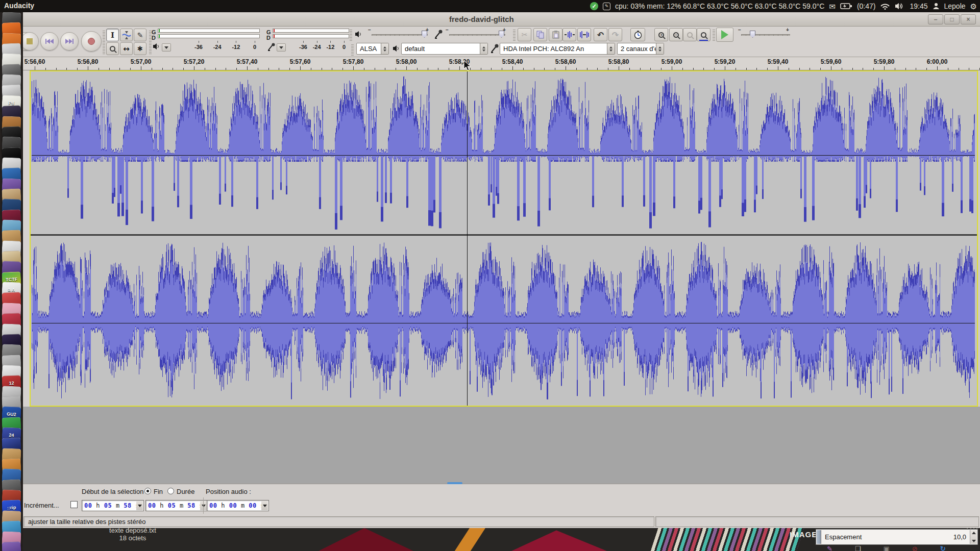  Describe the element at coordinates (703, 35) in the screenshot. I see `fit-project-button` at that location.